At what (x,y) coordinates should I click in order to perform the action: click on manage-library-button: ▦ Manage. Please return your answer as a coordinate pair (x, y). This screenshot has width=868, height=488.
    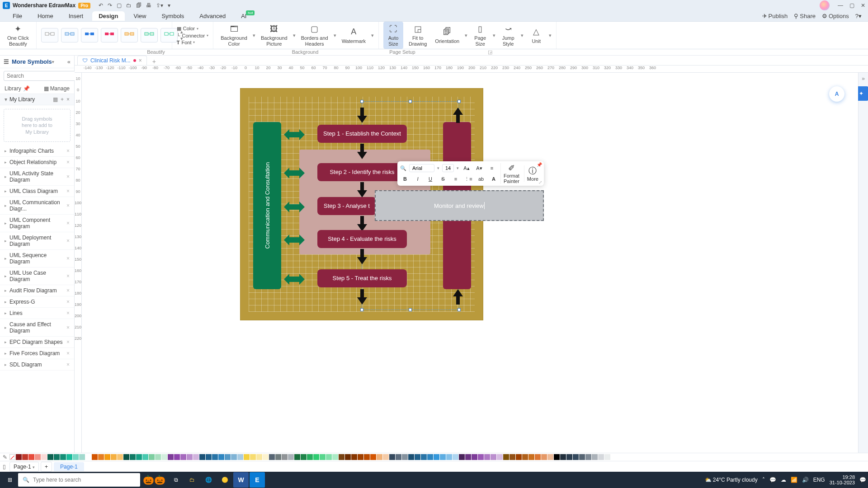
    Looking at the image, I should click on (57, 89).